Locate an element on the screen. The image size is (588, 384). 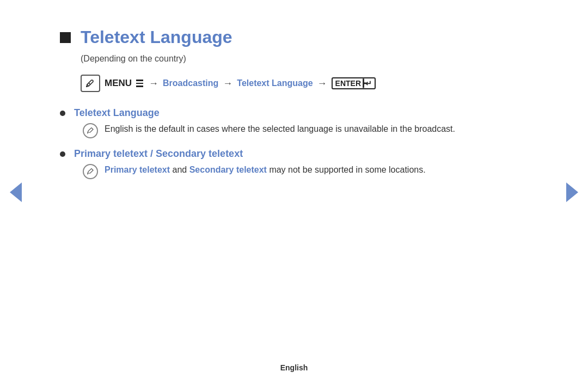
menu-bars-icon is located at coordinates (139, 83).